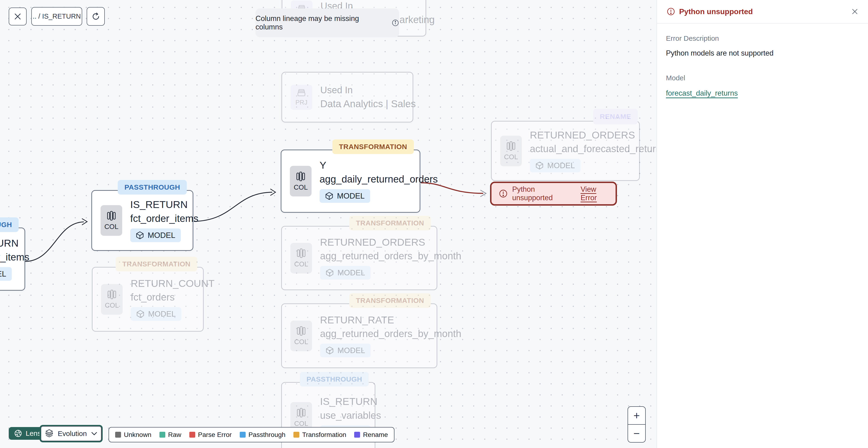 The width and height of the screenshot is (868, 448). I want to click on lens-mode-select: Evolution, so click(71, 434).